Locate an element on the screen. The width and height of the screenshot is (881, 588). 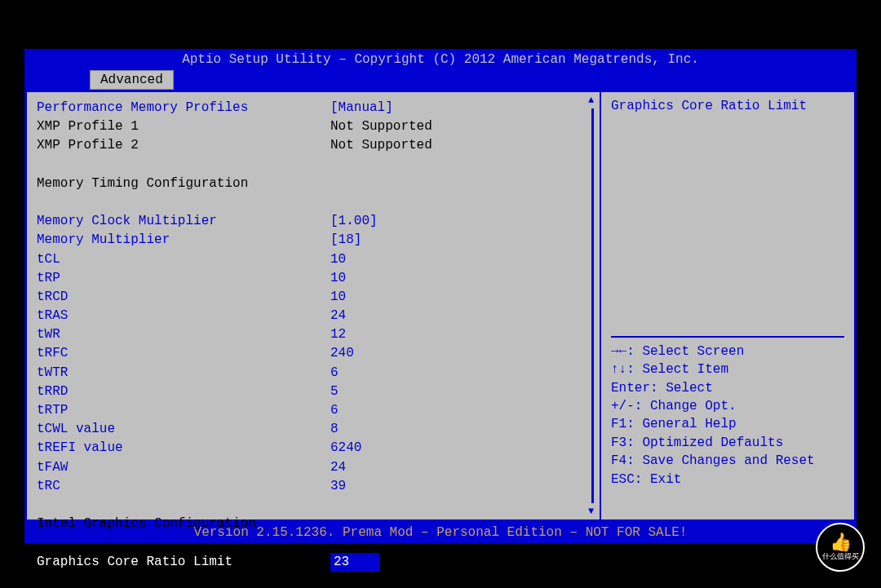
label: tRP is located at coordinates (184, 279).